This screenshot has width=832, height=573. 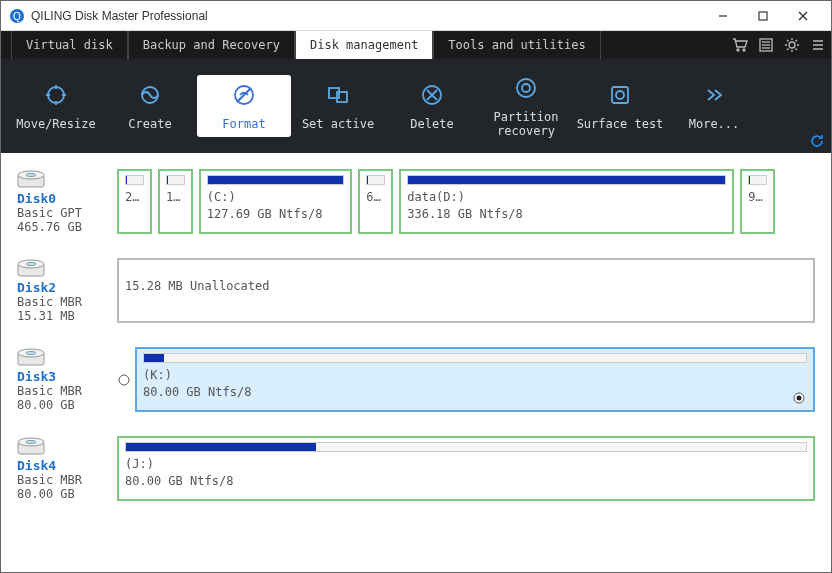 What do you see at coordinates (466, 202) in the screenshot?
I see `partition-container: 26...16...(C:)127.69 GB Ntfs/865...data(…` at bounding box center [466, 202].